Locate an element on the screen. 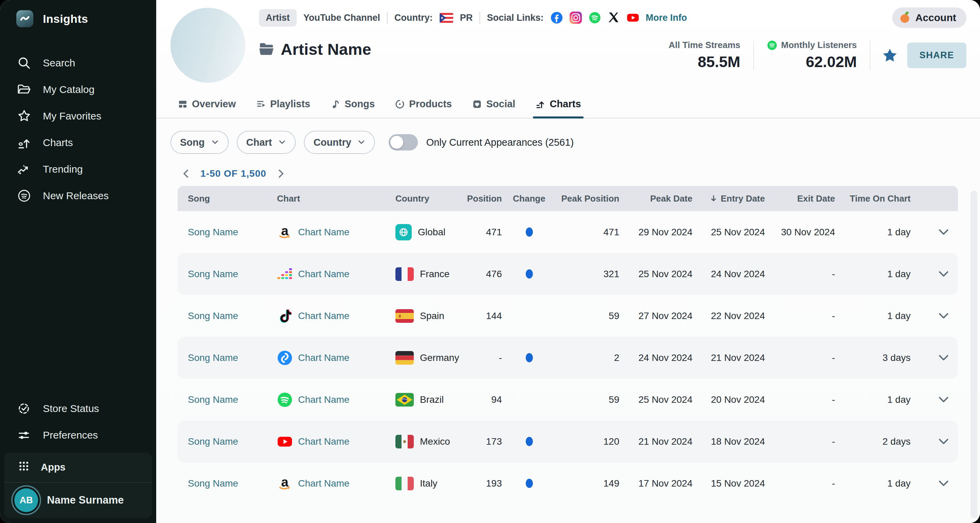 Image resolution: width=980 pixels, height=523 pixels. tab-playlists: Playlists is located at coordinates (283, 108).